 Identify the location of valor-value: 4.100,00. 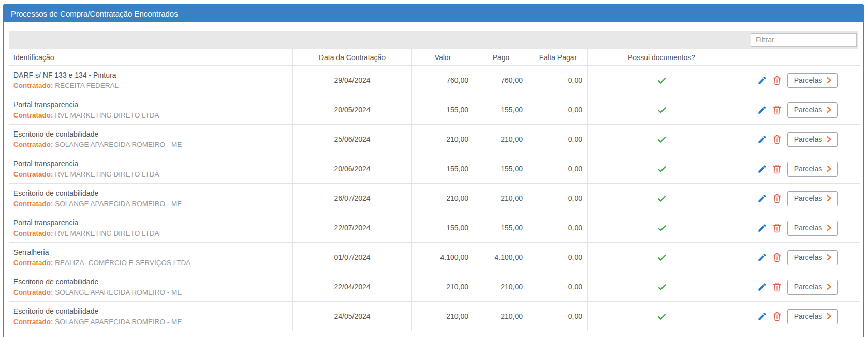
(443, 258).